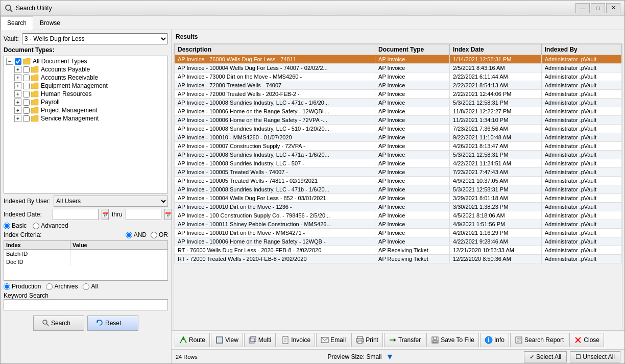  Describe the element at coordinates (18, 69) in the screenshot. I see `tree-expander-ap: +` at that location.